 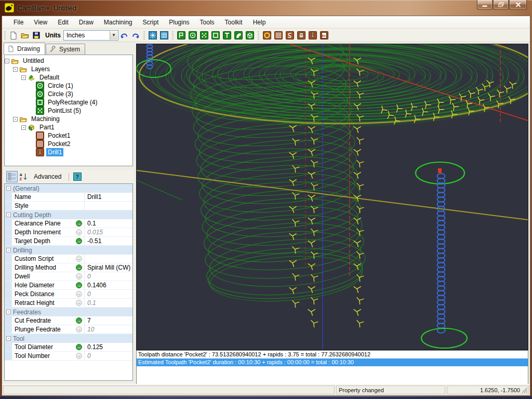 What do you see at coordinates (324, 35) in the screenshot?
I see `mop-ncfile-button: NC` at bounding box center [324, 35].